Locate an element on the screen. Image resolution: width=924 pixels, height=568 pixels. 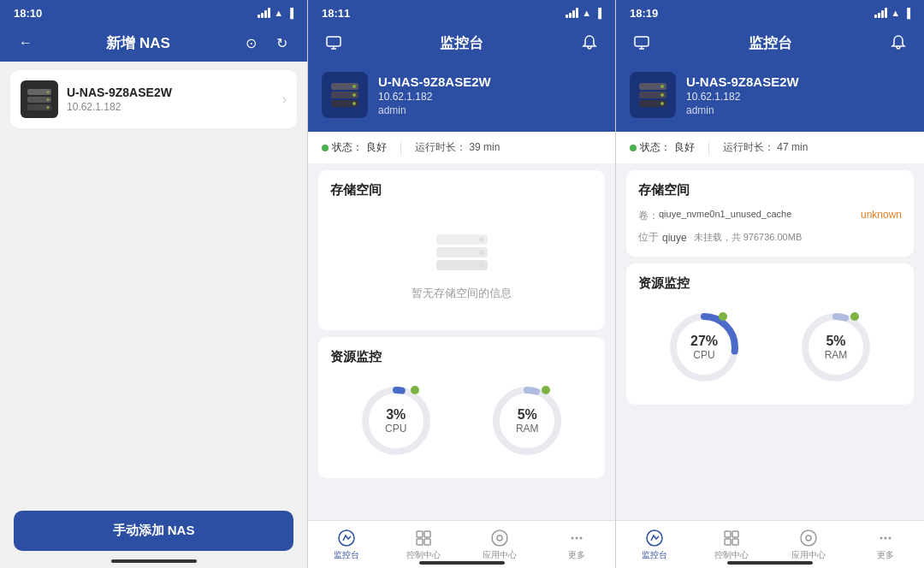
chevron-right-icon: › is located at coordinates (284, 99).